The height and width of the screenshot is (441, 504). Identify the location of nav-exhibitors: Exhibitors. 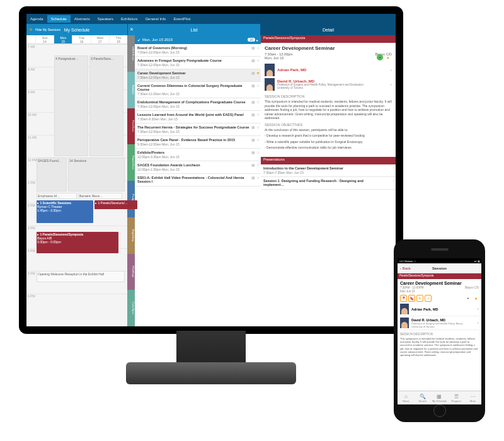
(129, 19).